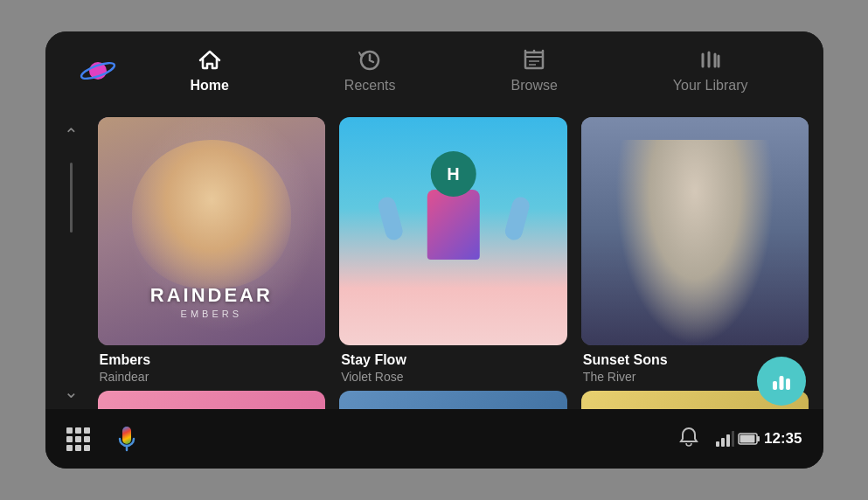 The width and height of the screenshot is (868, 500). I want to click on album-card-stayflow: H Stay Flow Violet Rose, so click(453, 250).